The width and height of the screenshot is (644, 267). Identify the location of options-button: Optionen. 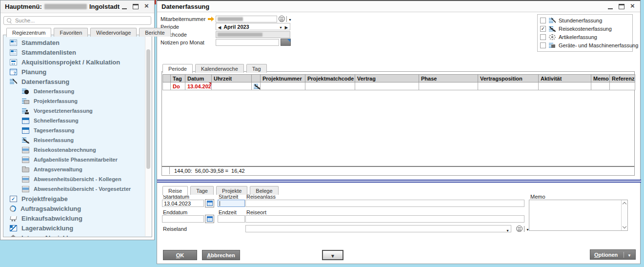
(613, 255).